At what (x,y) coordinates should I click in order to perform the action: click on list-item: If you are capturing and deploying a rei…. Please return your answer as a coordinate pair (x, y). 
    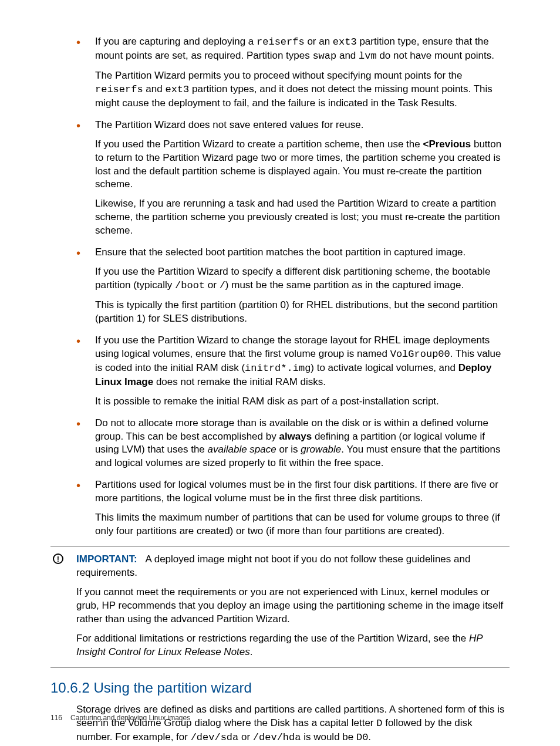
    Looking at the image, I should click on (293, 73).